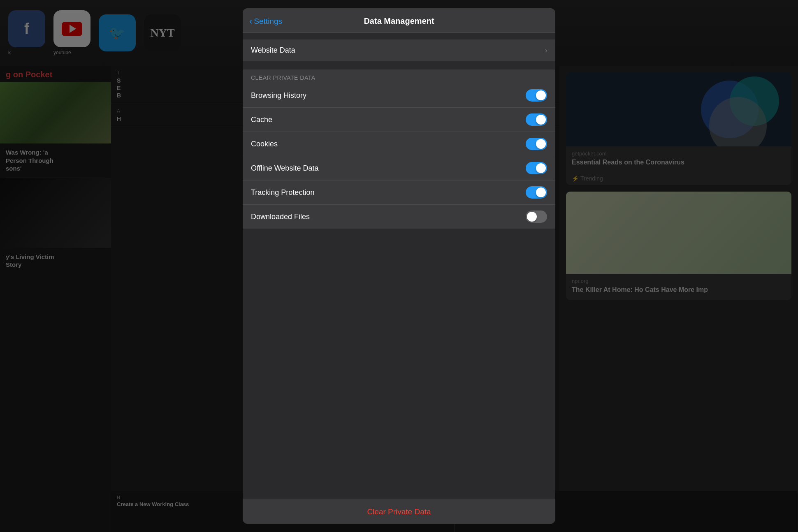 The height and width of the screenshot is (532, 798). Describe the element at coordinates (262, 120) in the screenshot. I see `cache-label: Cache` at that location.